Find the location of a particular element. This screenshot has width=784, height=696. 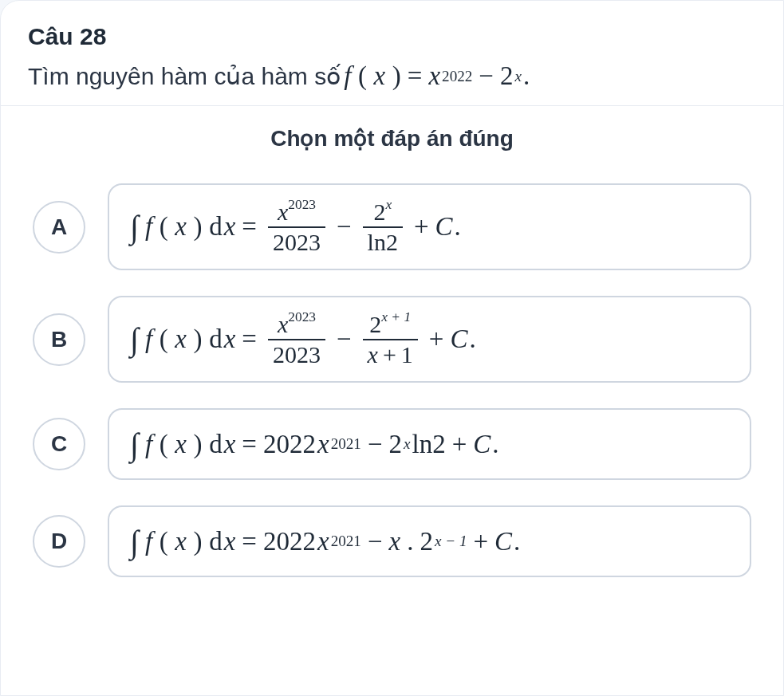

question-number: Câu 28 is located at coordinates (392, 37).